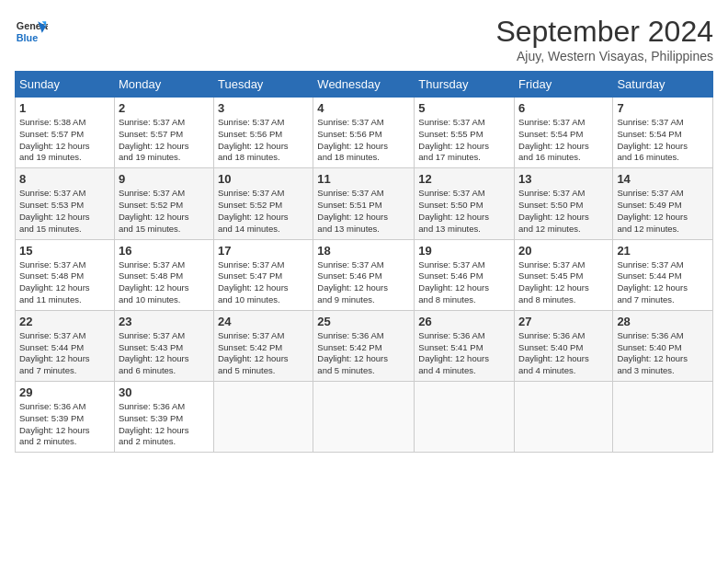 The height and width of the screenshot is (563, 728). Describe the element at coordinates (364, 204) in the screenshot. I see `calendar-week-row: 8Sunrise: 5:37 AM Sunset: 5:53 PM Daylig…` at that location.